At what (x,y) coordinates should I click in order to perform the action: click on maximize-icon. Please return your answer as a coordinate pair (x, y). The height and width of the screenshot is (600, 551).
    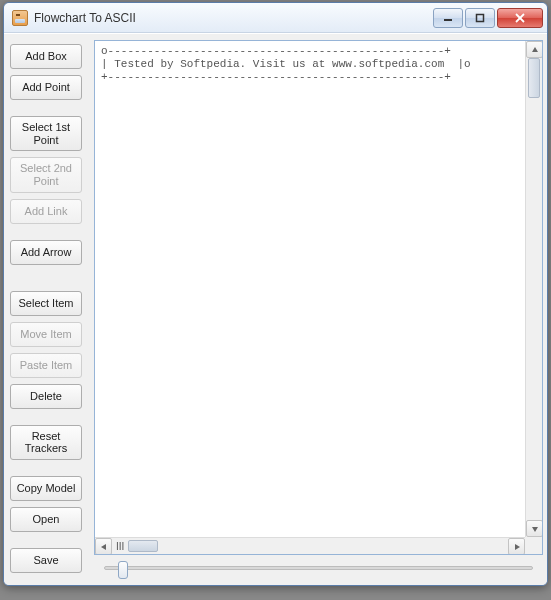
    Looking at the image, I should click on (480, 18).